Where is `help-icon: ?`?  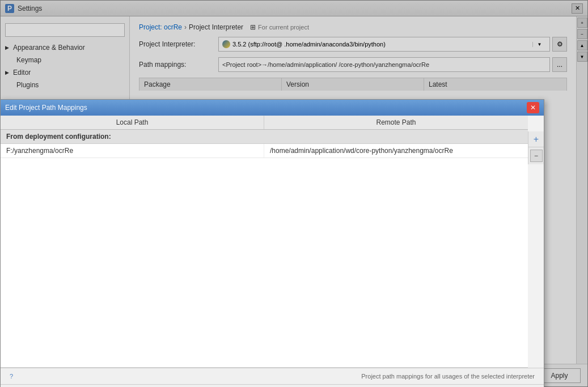
help-icon: ? is located at coordinates (11, 376).